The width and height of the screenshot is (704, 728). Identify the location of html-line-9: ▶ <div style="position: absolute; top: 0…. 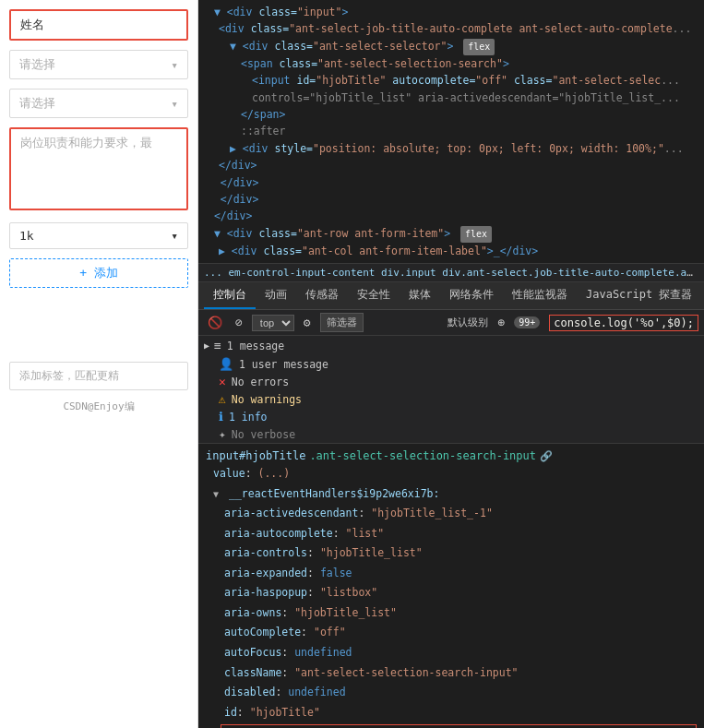
(451, 149).